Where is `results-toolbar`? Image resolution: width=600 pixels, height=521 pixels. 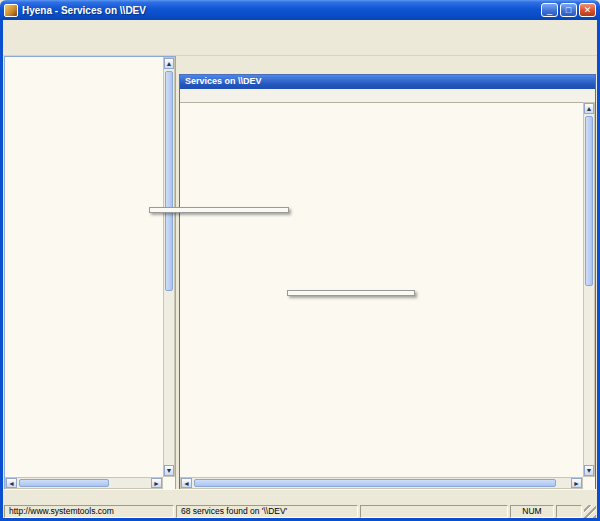
results-toolbar is located at coordinates (388, 64).